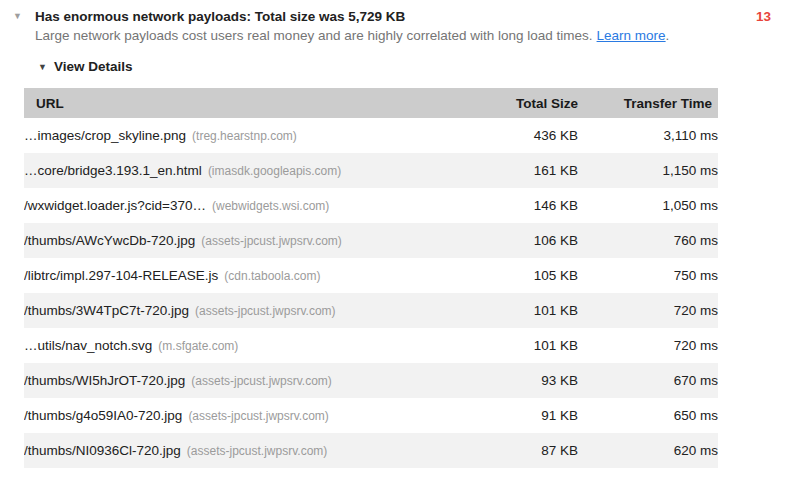 Image resolution: width=800 pixels, height=477 pixels. Describe the element at coordinates (518, 276) in the screenshot. I see `total-size-cell: 105 KB` at that location.